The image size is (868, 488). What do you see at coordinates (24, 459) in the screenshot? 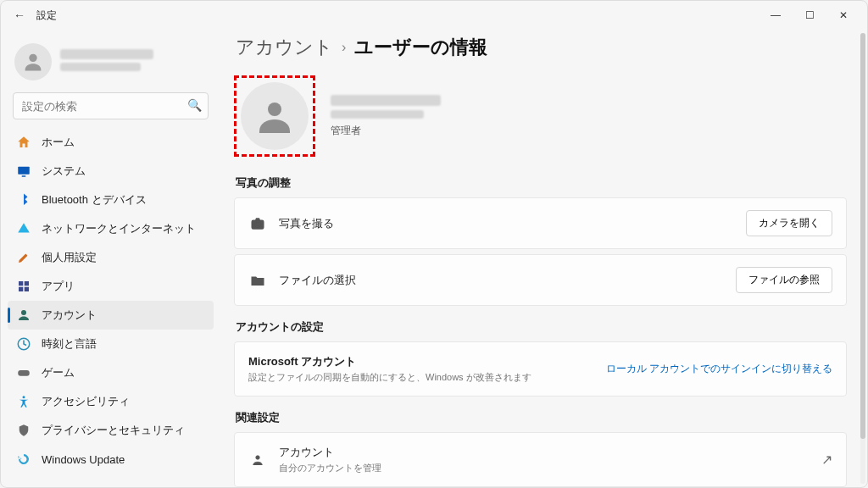
I see `update-icon` at bounding box center [24, 459].